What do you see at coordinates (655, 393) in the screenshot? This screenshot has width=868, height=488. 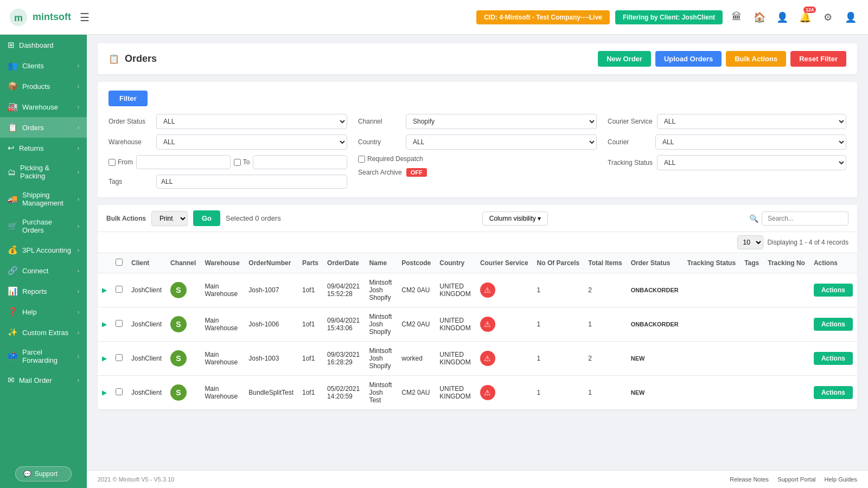 I see `row-order-status: NEW` at bounding box center [655, 393].